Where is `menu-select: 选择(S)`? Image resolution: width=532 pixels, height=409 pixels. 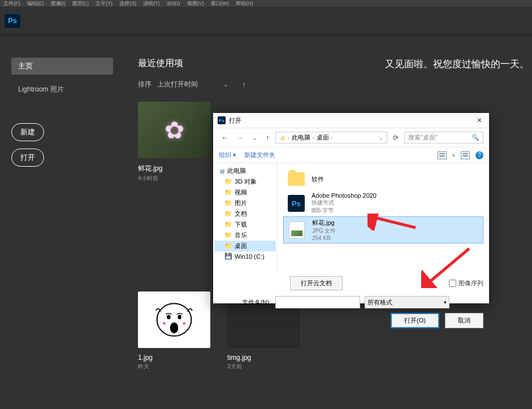
menu-select: 选择(S) is located at coordinates (128, 3).